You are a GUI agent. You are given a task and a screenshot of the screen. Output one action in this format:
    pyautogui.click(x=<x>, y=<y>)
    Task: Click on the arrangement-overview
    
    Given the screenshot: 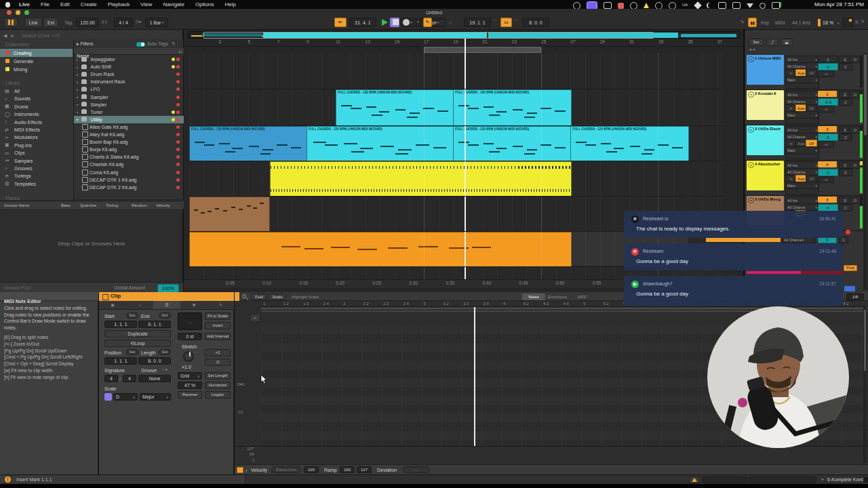 What is the action you would take?
    pyautogui.click(x=464, y=35)
    